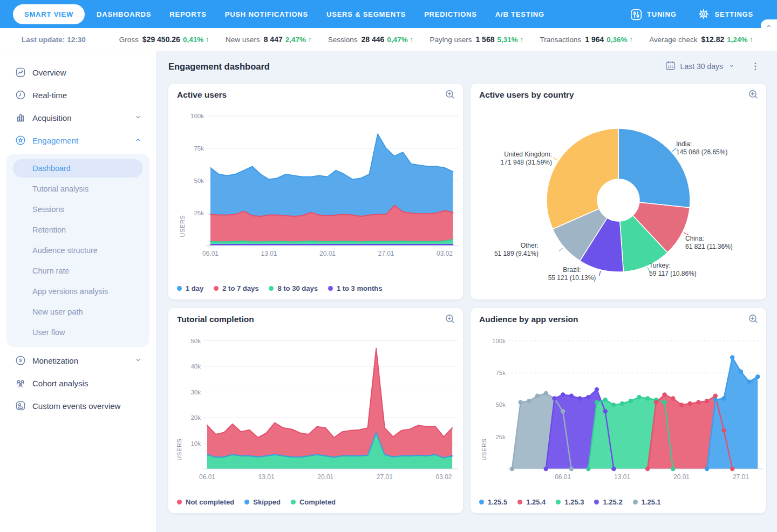 This screenshot has height=532, width=777. Describe the element at coordinates (371, 39) in the screenshot. I see `kpi-sessions: Sessions28 4460,47% ↑` at that location.